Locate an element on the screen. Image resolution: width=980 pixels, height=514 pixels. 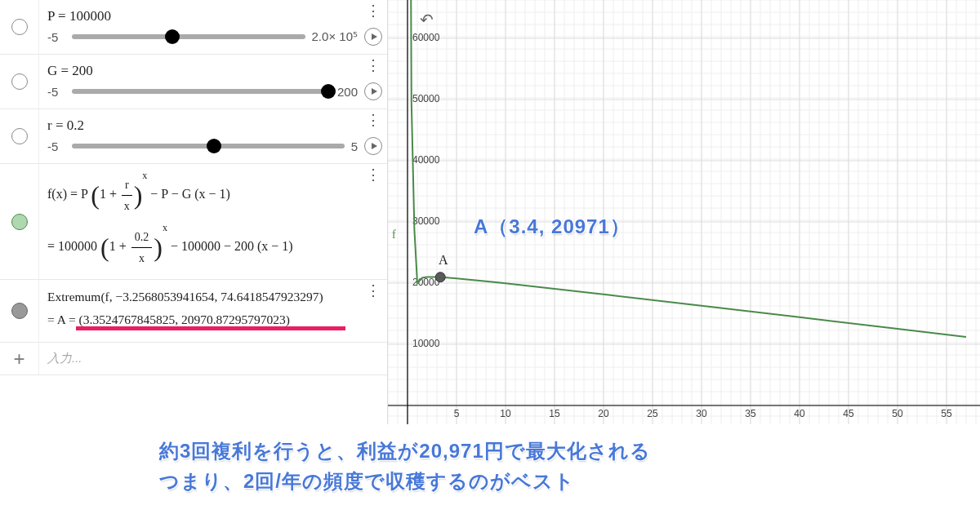
formula-part: = 100000 is located at coordinates (74, 246).